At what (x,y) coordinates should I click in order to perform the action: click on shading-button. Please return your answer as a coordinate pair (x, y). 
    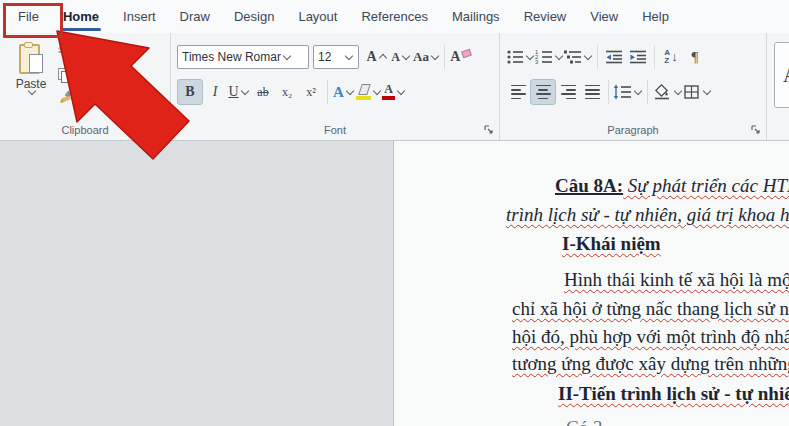
    Looking at the image, I should click on (668, 92).